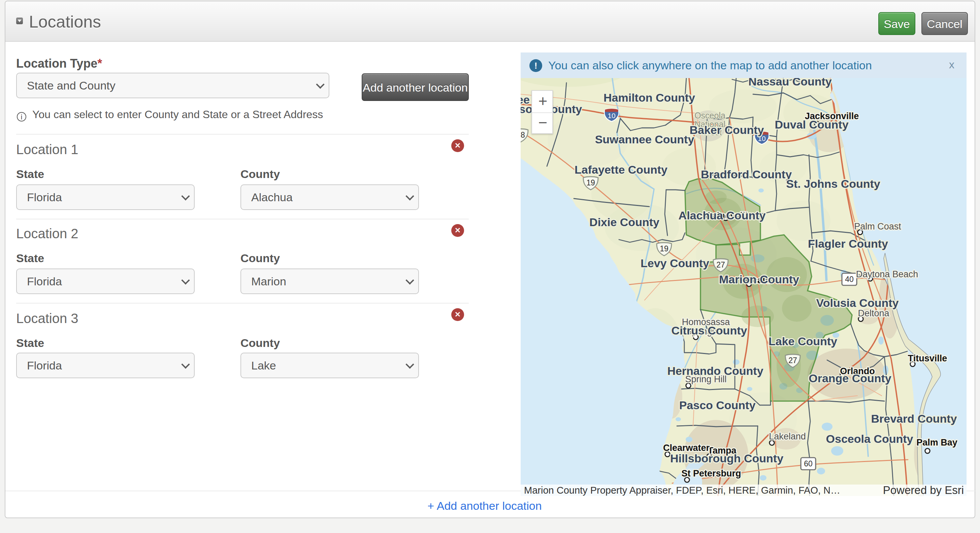 The height and width of the screenshot is (533, 980). Describe the element at coordinates (914, 419) in the screenshot. I see `svg-text: Brevard County` at that location.